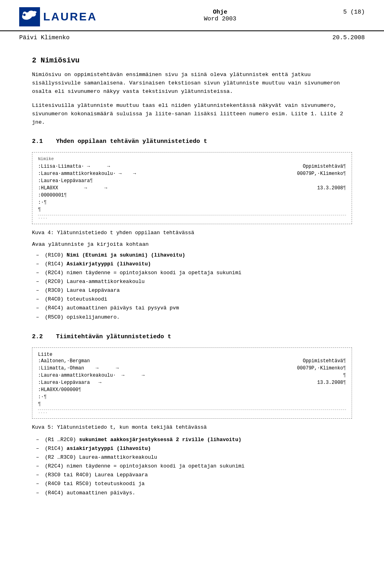  What do you see at coordinates (44, 38) in the screenshot?
I see `author-name: Päivi Klimenko` at bounding box center [44, 38].